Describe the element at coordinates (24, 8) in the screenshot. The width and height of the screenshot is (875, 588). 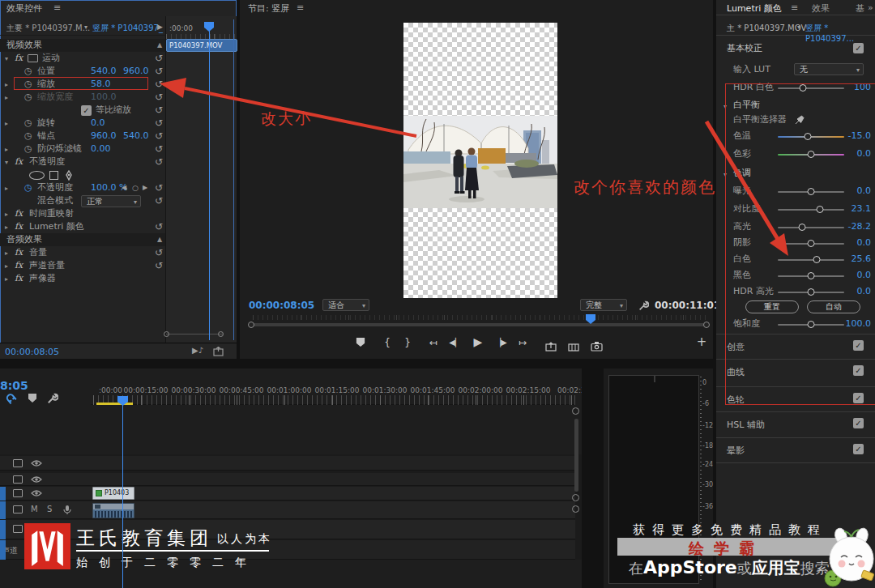
I see `effect-controls-title: 效果控件` at that location.